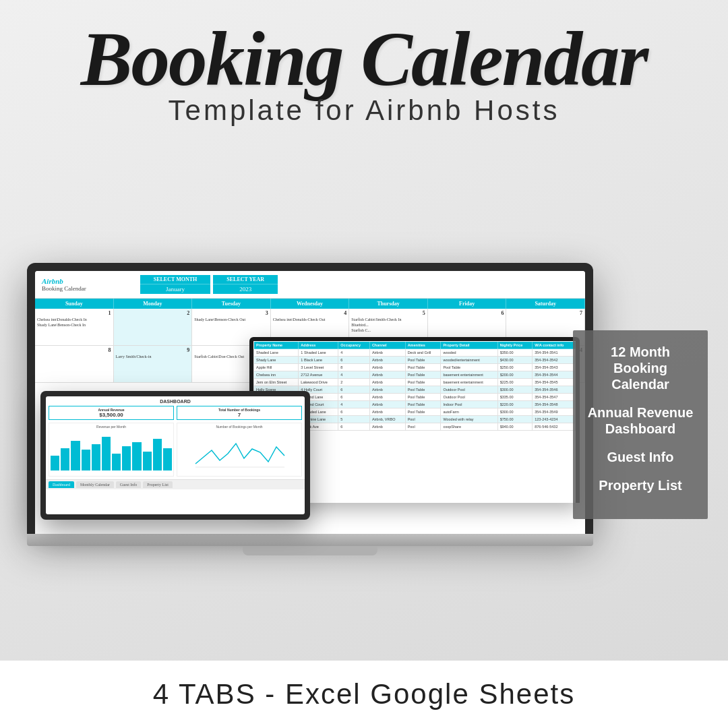  What do you see at coordinates (175, 438) in the screenshot?
I see `dashboard-content: DASHBOARD Annual Revenue $3,500.00 Total…` at bounding box center [175, 438].